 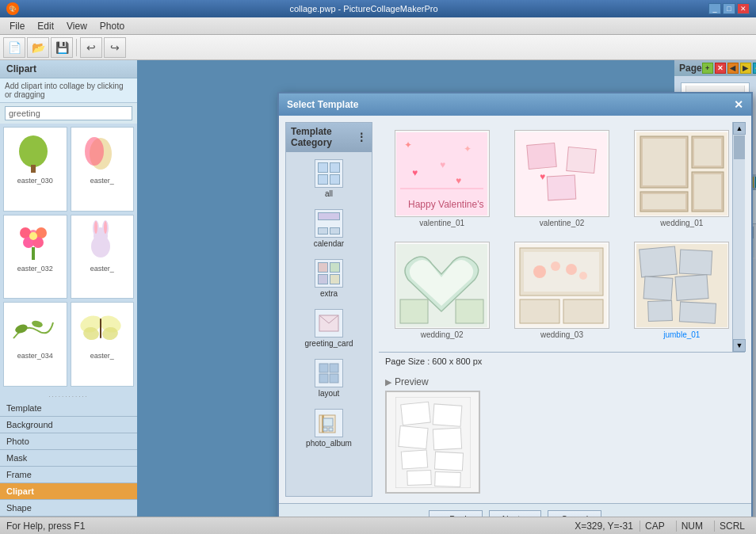 I want to click on menu-photo: Photo, so click(x=113, y=26).